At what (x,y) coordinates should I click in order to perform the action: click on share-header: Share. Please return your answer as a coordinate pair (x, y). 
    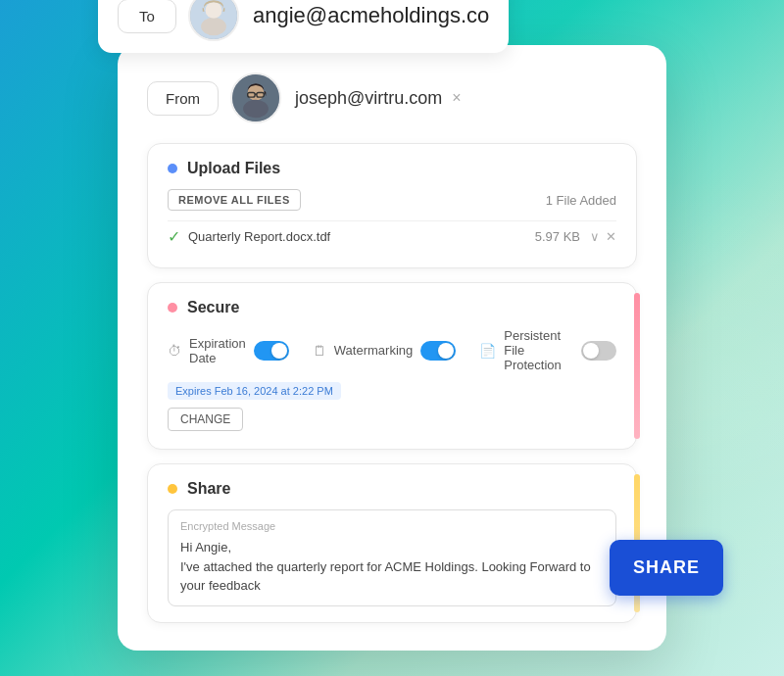
    Looking at the image, I should click on (392, 489).